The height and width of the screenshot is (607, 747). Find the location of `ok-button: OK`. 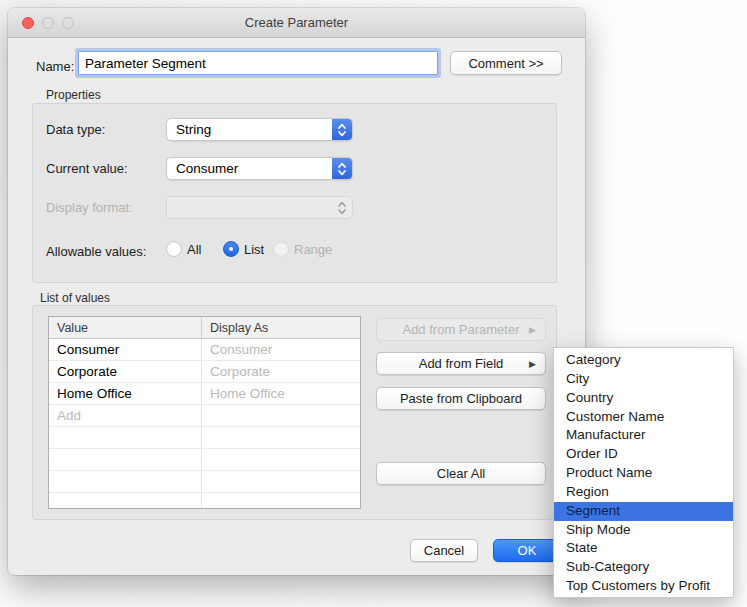

ok-button: OK is located at coordinates (527, 550).